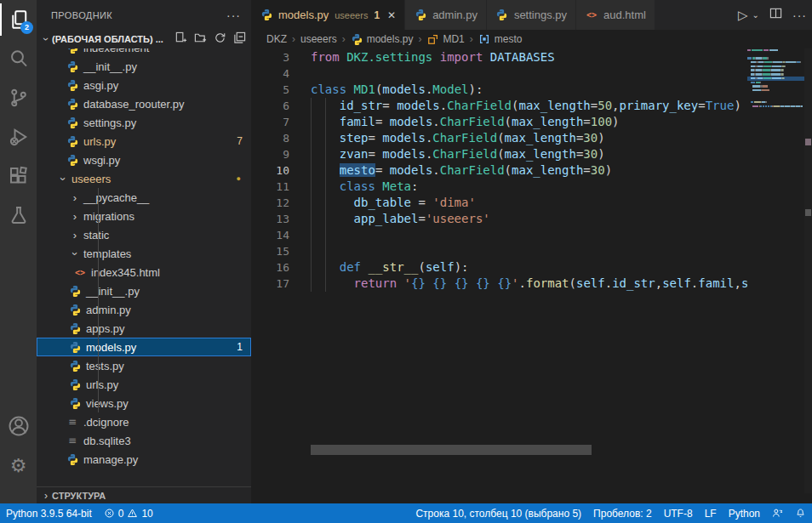  Describe the element at coordinates (451, 450) in the screenshot. I see `horizontal-scrollbar` at that location.